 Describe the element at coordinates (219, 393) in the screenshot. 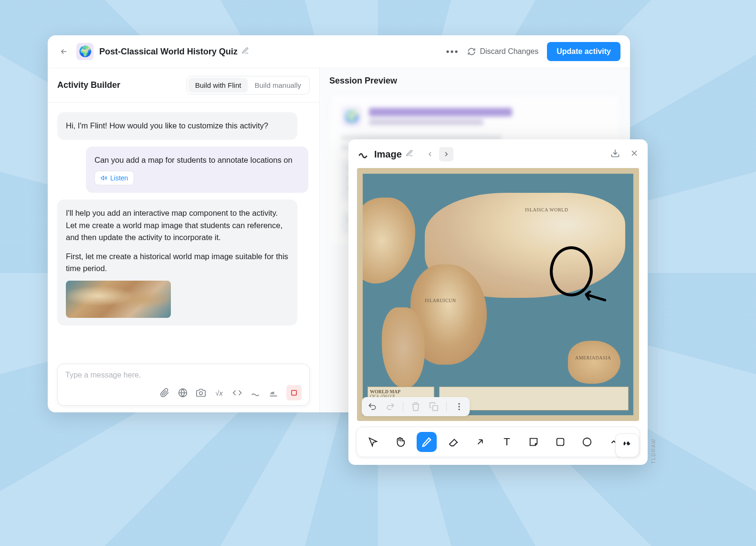

I see `equation-icon: √x` at that location.